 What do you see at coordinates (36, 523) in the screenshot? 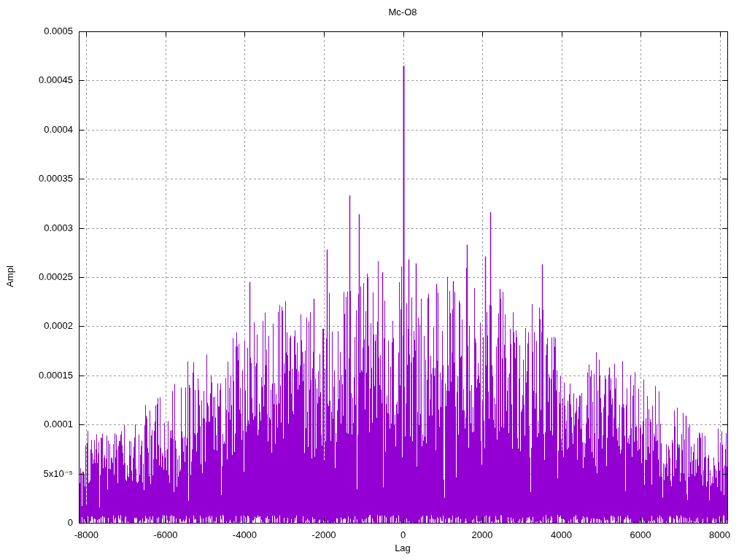
I see `y-tick-label: 0` at bounding box center [36, 523].